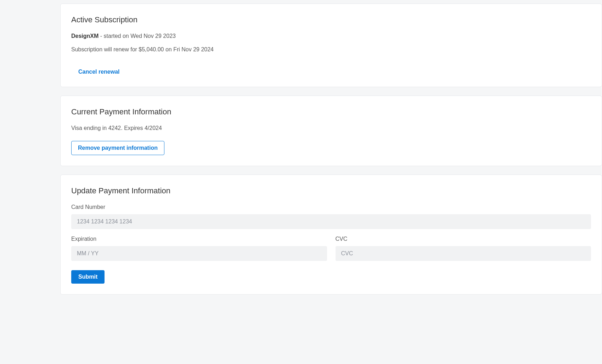 The image size is (602, 364). What do you see at coordinates (331, 216) in the screenshot?
I see `card-number-group: Card Number` at bounding box center [331, 216].